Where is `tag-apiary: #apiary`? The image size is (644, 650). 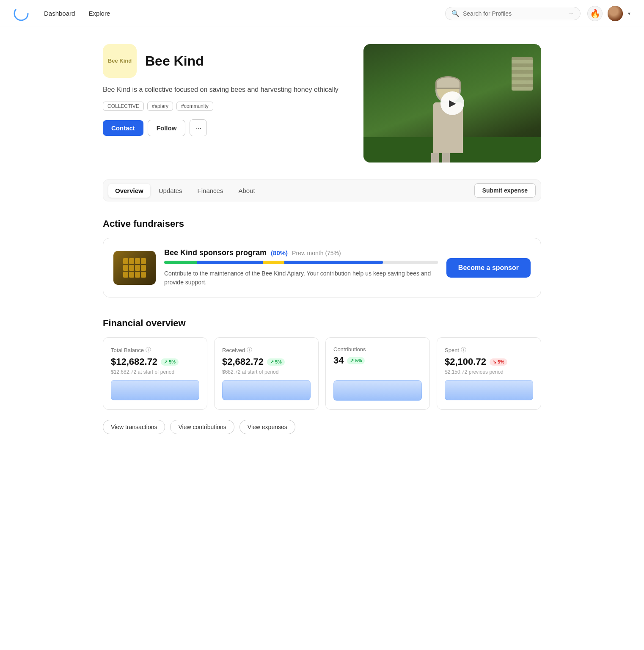
tag-apiary: #apiary is located at coordinates (160, 106).